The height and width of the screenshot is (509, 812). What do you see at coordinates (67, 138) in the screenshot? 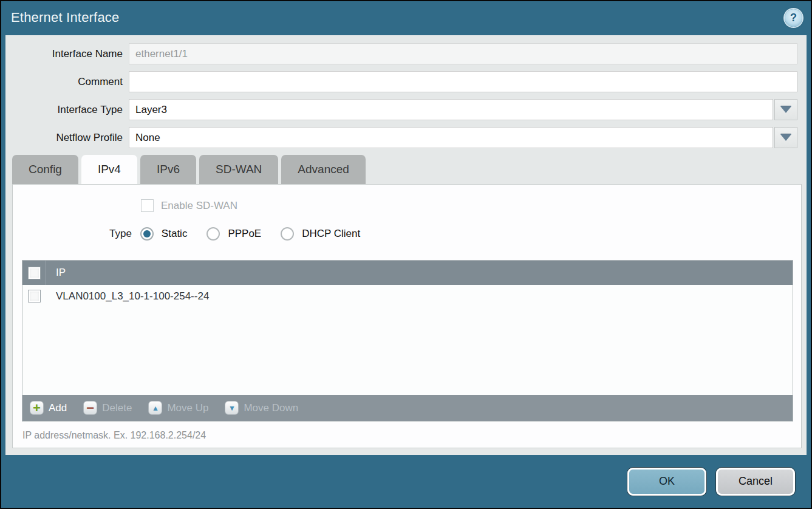
I see `netflow-profile-label: Netflow Profile` at bounding box center [67, 138].